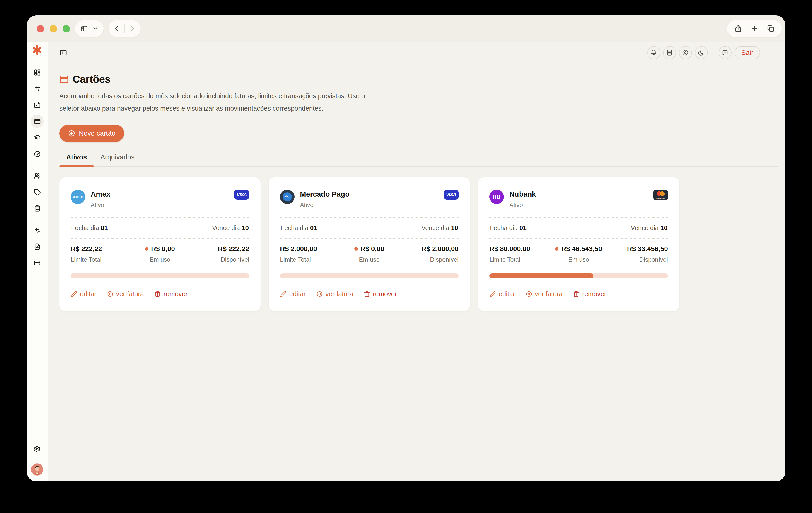 The width and height of the screenshot is (812, 513). What do you see at coordinates (654, 53) in the screenshot?
I see `notifications-button` at bounding box center [654, 53].